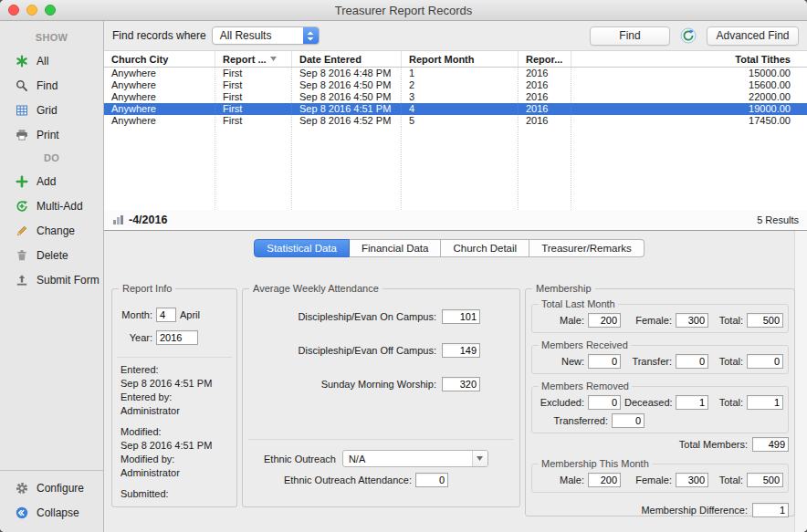 This screenshot has height=532, width=807. I want to click on ethnic-outreach-dropdown: N/A, so click(415, 458).